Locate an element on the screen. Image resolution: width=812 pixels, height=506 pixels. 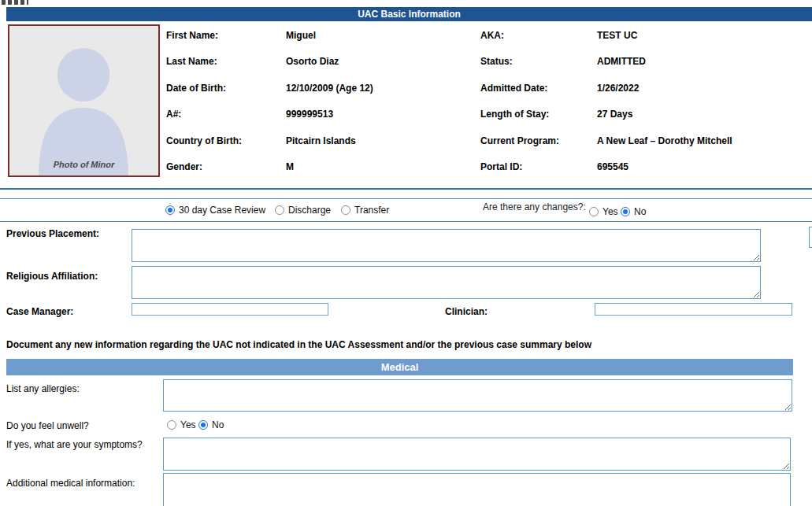
corner-artifact is located at coordinates (15, 2).